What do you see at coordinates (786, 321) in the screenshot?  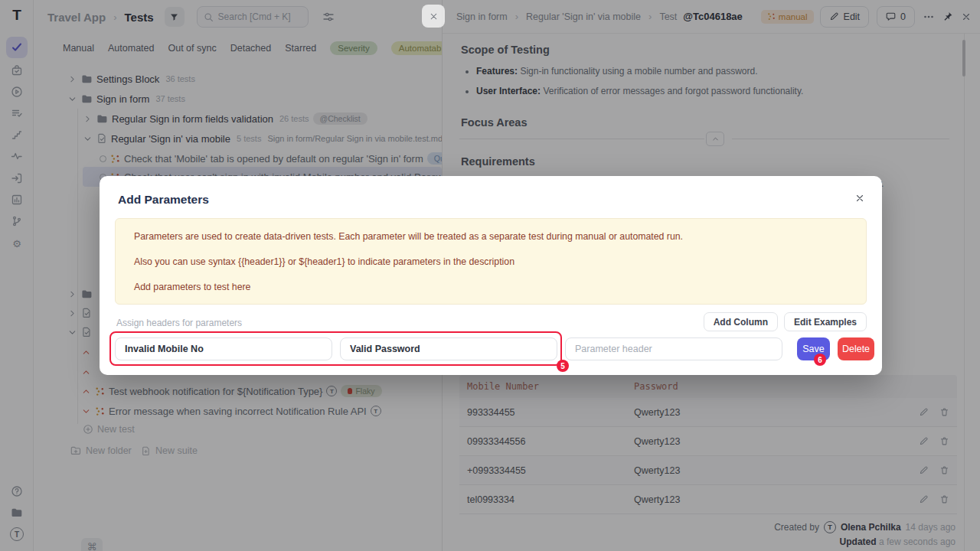 I see `modal-toolbar: Add Column Edit Examples` at bounding box center [786, 321].